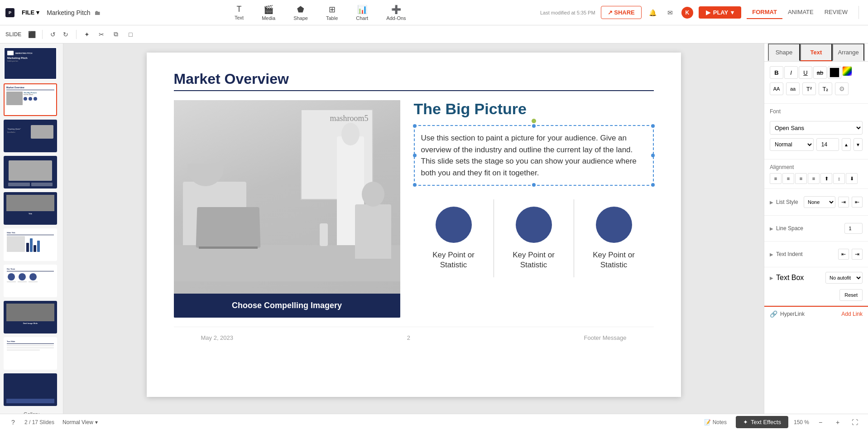 This screenshot has width=868, height=430. What do you see at coordinates (31, 13) in the screenshot?
I see `file-button: FILE ▾` at bounding box center [31, 13].